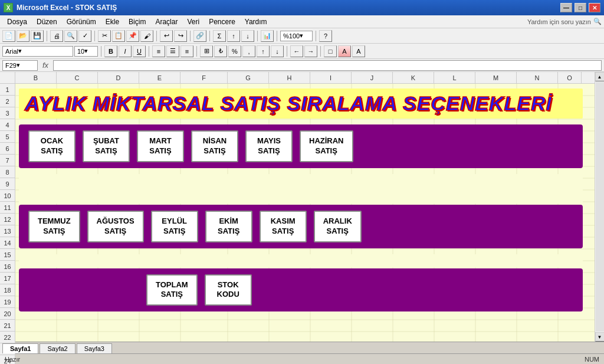 The image size is (604, 364). Describe the element at coordinates (7, 267) in the screenshot. I see `row-16: 16` at that location.